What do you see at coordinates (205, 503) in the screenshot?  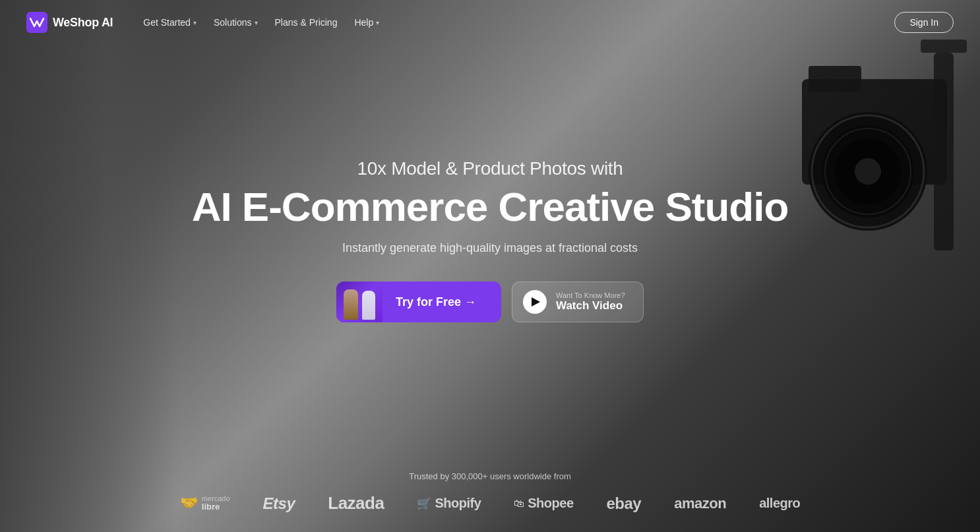 I see `brand-mercado-libre: 🤝 mercado libre` at bounding box center [205, 503].